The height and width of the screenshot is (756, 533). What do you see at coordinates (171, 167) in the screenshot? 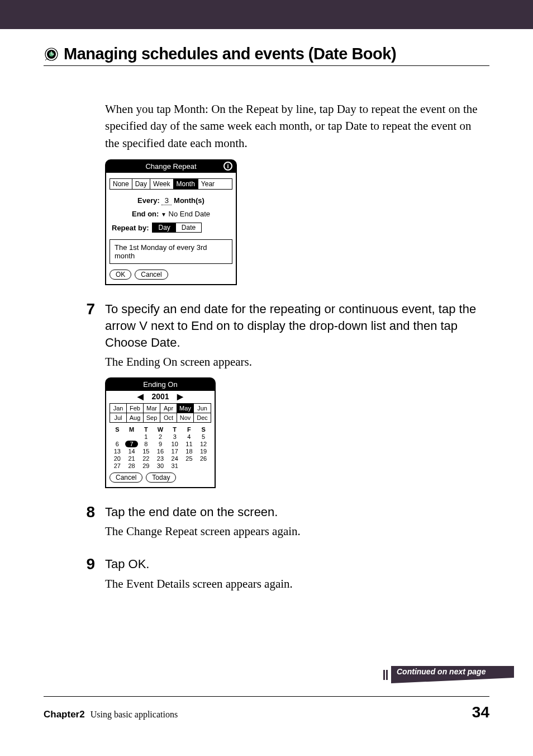
I see `title-text: Change Repeat` at bounding box center [171, 167].